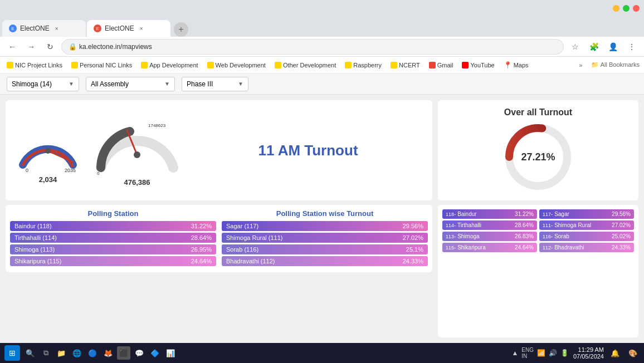  I want to click on bm-personal-nic: Personal NIC Links, so click(101, 65).